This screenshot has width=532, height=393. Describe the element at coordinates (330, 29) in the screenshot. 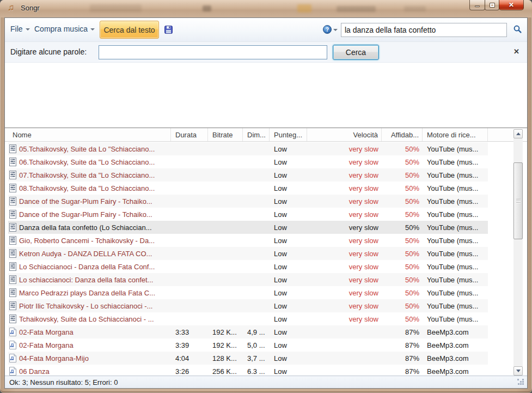

I see `help-menu: ?` at that location.